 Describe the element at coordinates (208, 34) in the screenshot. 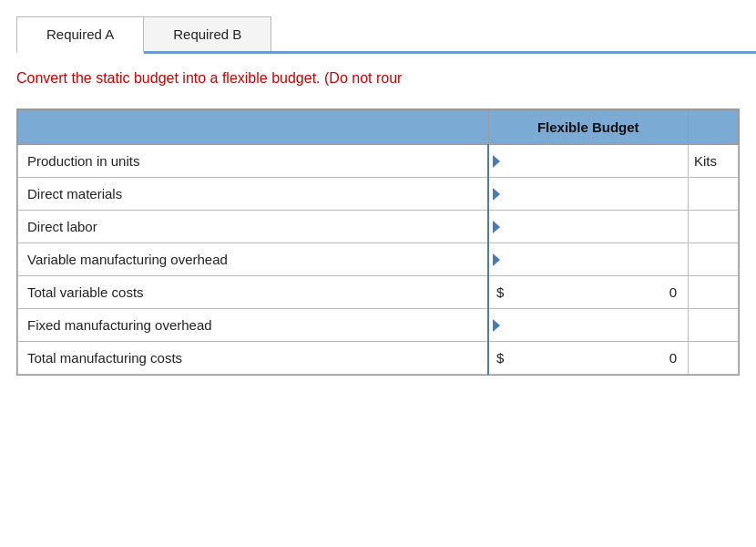

I see `tab-required-b: Required B` at that location.